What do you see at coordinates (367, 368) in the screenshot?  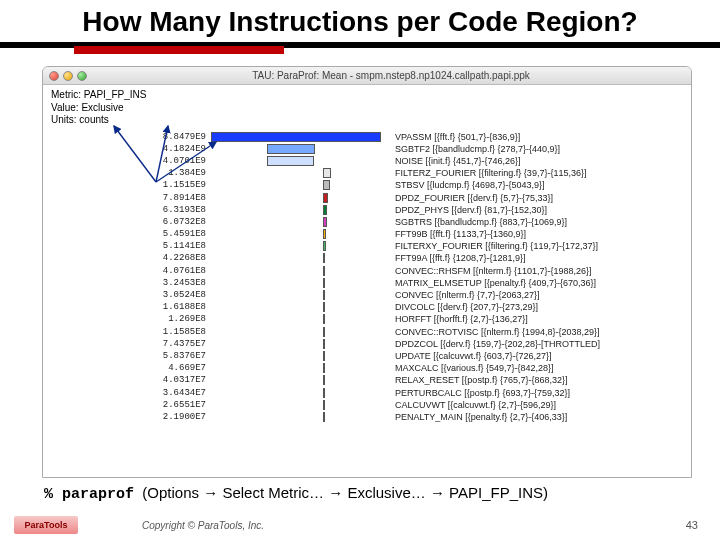 I see `table-row: 4.669E7MAXCALC [{various.f} {549,7}-{842…` at bounding box center [367, 368].